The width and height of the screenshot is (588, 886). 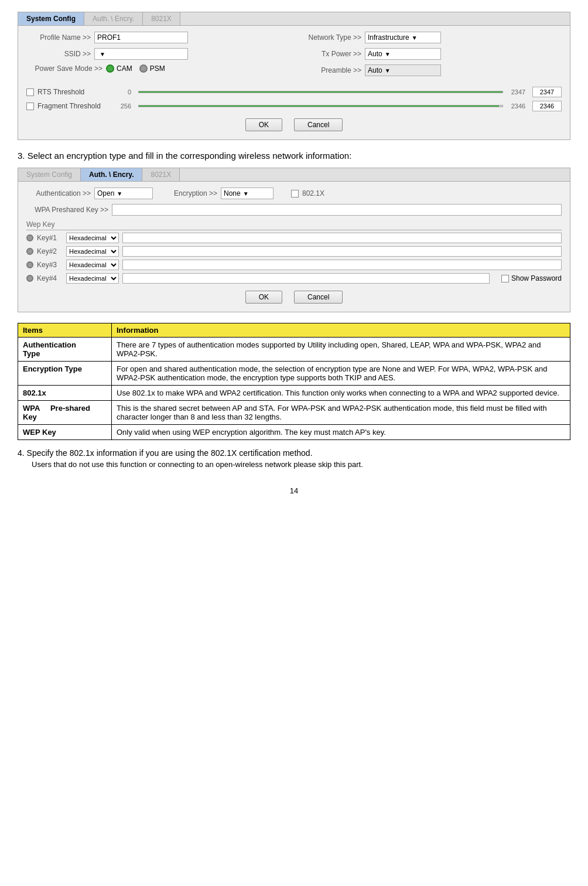 I want to click on panel2-cancel-button: Cancel, so click(x=319, y=297).